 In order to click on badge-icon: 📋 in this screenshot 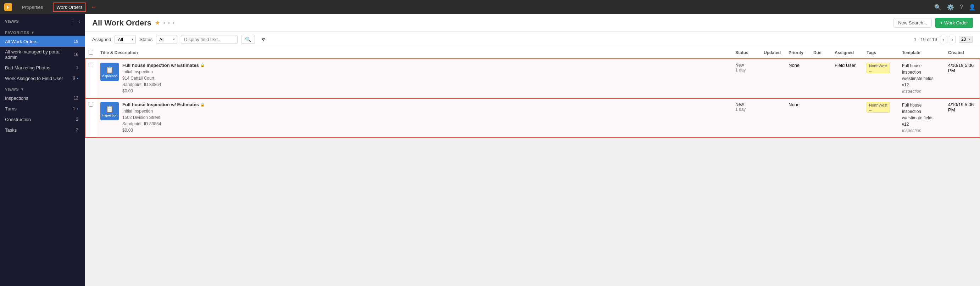, I will do `click(110, 109)`.